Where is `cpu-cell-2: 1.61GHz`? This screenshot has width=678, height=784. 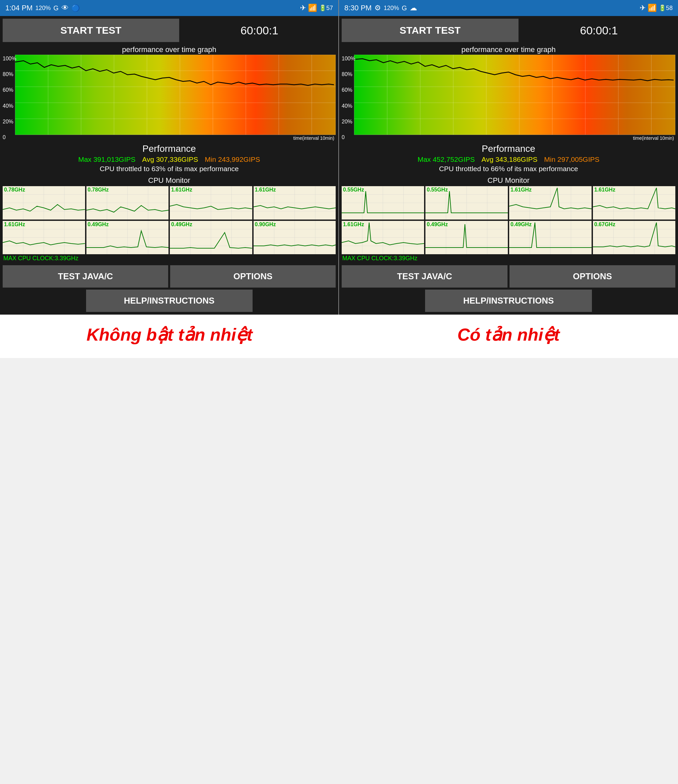 cpu-cell-2: 1.61GHz is located at coordinates (211, 203).